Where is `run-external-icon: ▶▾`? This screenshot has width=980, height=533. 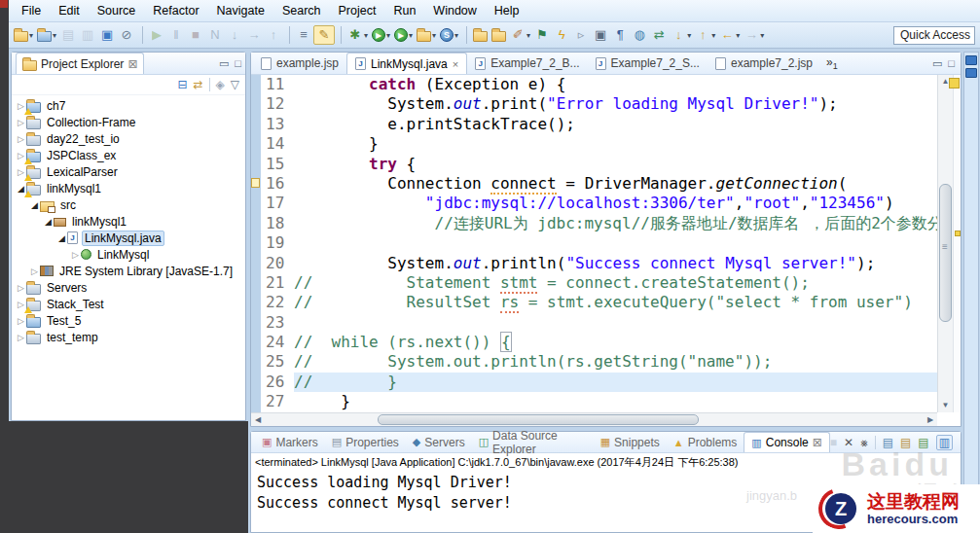
run-external-icon: ▶▾ is located at coordinates (403, 35).